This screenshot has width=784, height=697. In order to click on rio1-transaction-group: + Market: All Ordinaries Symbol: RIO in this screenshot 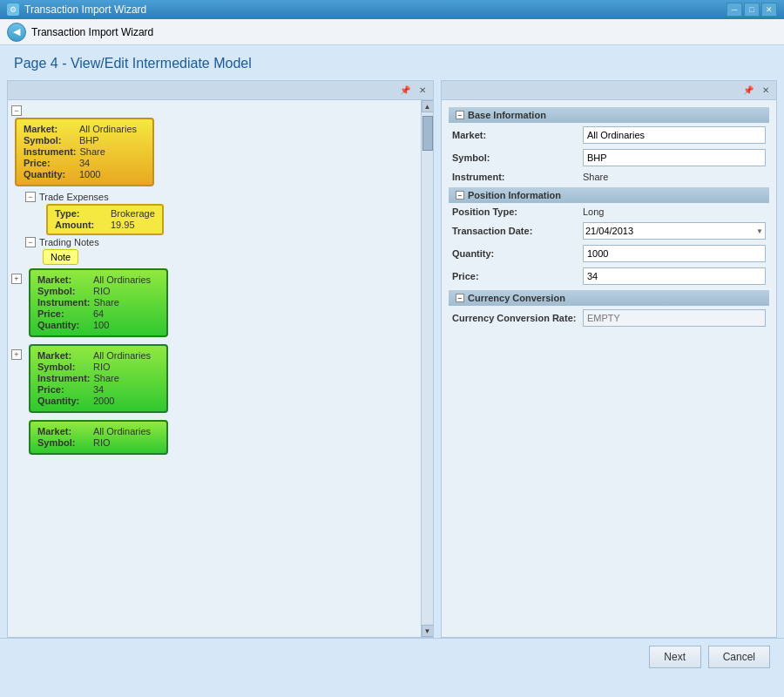, I will do `click(214, 305)`.